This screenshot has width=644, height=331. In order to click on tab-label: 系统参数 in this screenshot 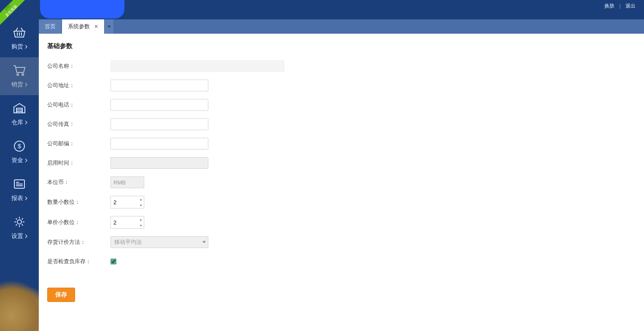, I will do `click(79, 27)`.